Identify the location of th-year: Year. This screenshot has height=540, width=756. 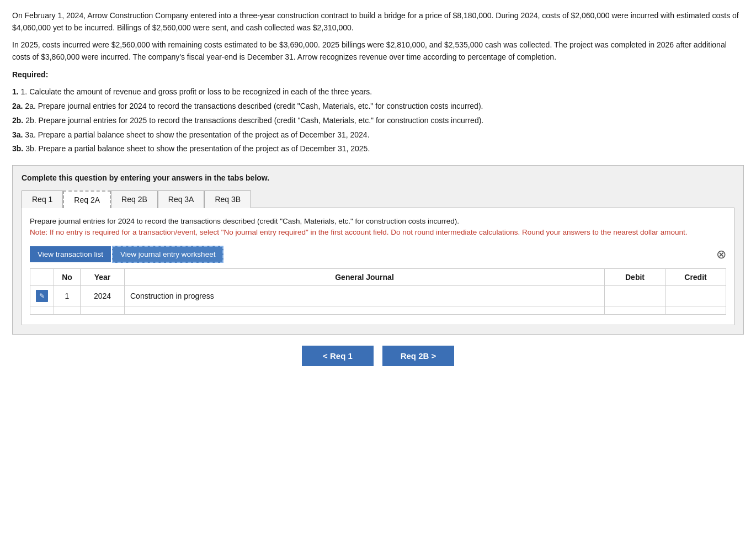
(103, 277).